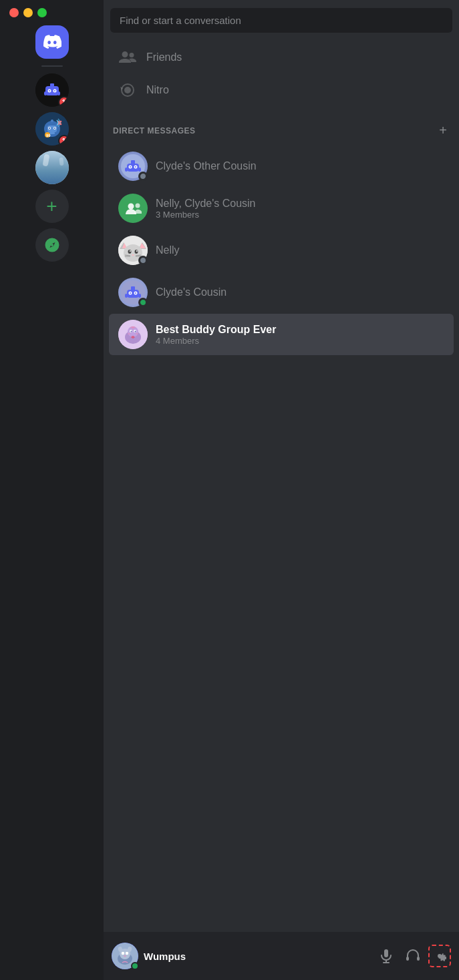  What do you see at coordinates (300, 250) in the screenshot?
I see `dm-name-nelly: Nelly` at bounding box center [300, 250].